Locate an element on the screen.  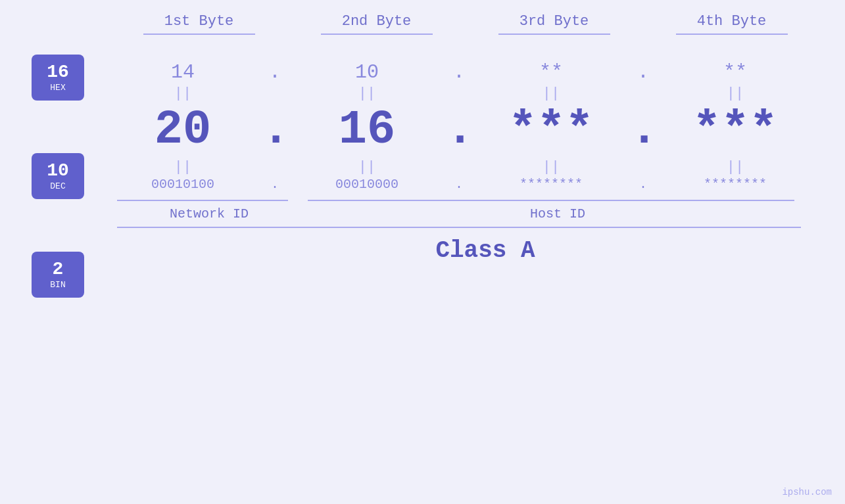
bin-dot3: . is located at coordinates (643, 184).